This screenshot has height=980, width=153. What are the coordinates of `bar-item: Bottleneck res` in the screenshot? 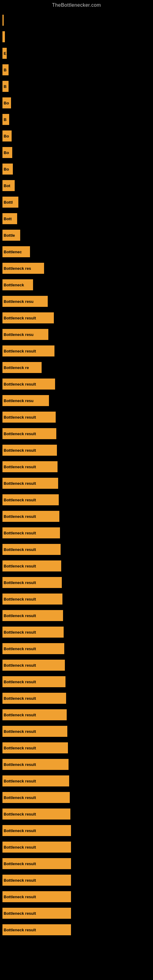 It's located at (23, 269).